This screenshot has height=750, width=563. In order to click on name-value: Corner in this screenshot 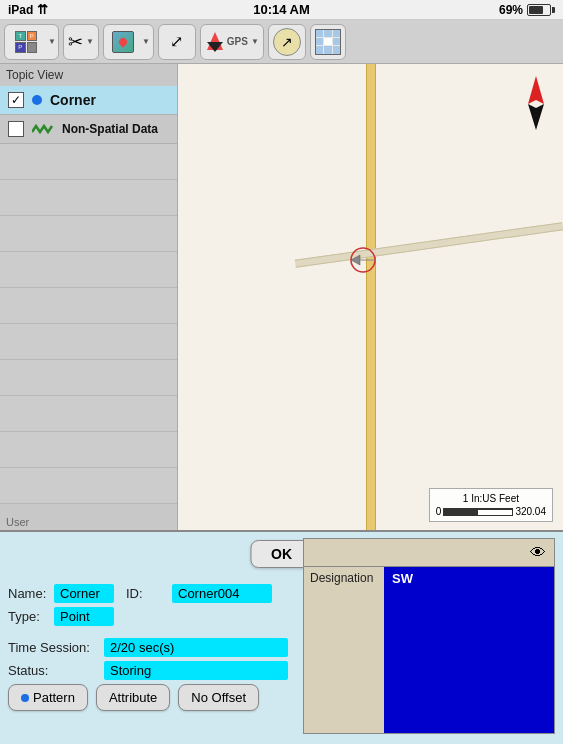, I will do `click(84, 594)`.